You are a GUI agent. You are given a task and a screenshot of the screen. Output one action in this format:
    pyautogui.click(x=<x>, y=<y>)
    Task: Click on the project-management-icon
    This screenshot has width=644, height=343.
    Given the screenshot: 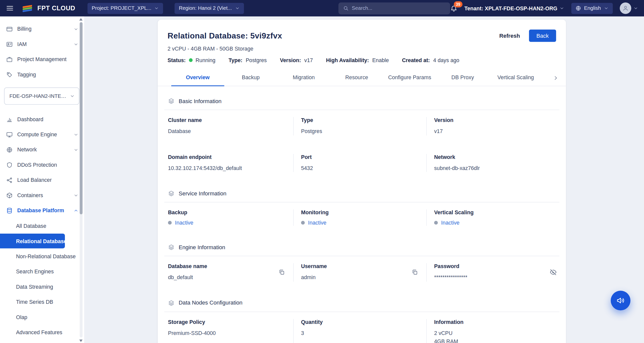 What is the action you would take?
    pyautogui.click(x=9, y=59)
    